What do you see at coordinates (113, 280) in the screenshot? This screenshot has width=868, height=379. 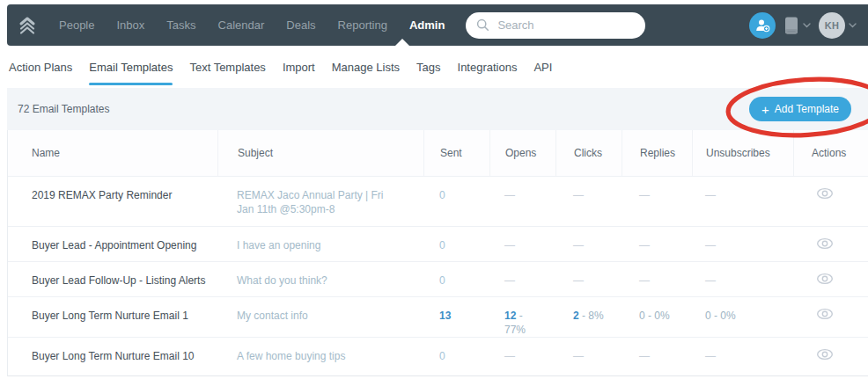 I see `template-name-cell: Buyer Lead Follow-Up - Listing Alerts` at bounding box center [113, 280].